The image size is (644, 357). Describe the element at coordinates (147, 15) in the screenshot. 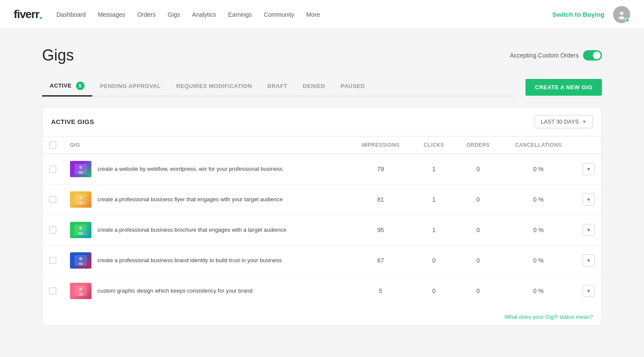

I see `nav-orders: Orders` at that location.